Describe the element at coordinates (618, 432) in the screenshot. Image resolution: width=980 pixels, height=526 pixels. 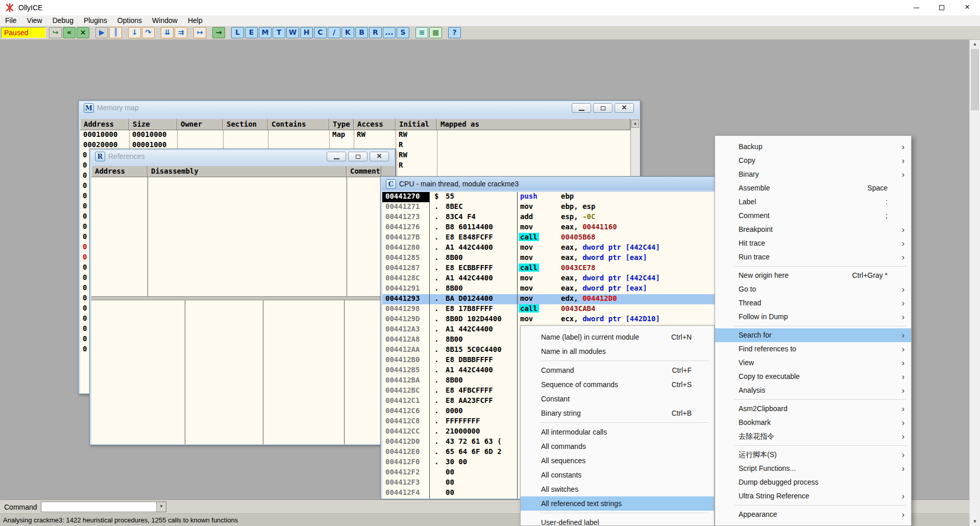
I see `search-for-submenu-all-intermodular-calls: All intermodular calls` at that location.